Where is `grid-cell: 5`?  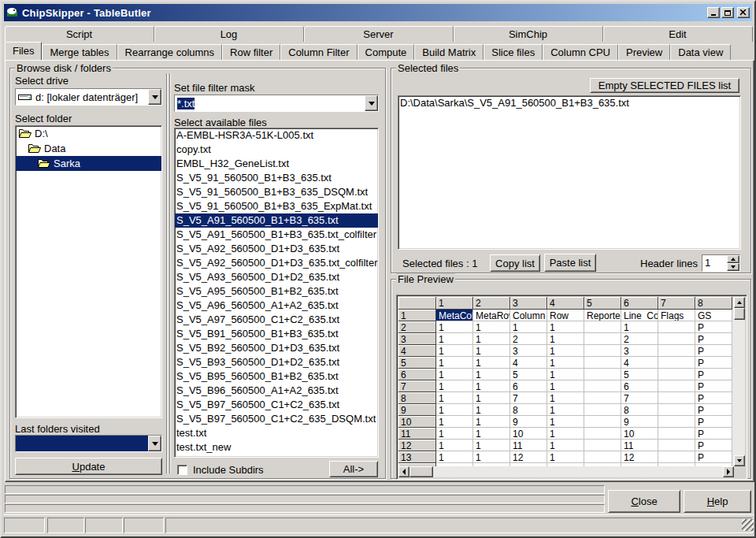
grid-cell: 5 is located at coordinates (529, 375).